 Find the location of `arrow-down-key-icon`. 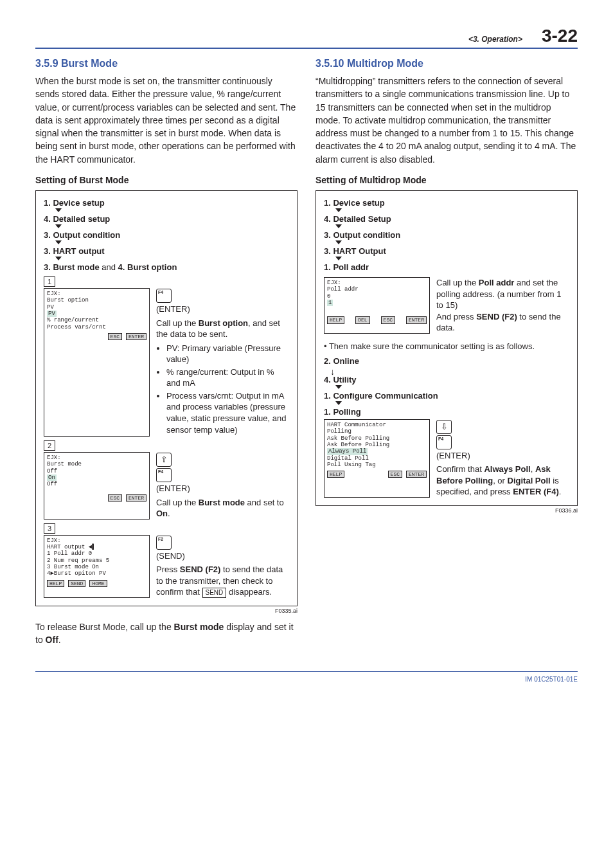

arrow-down-key-icon is located at coordinates (444, 427).